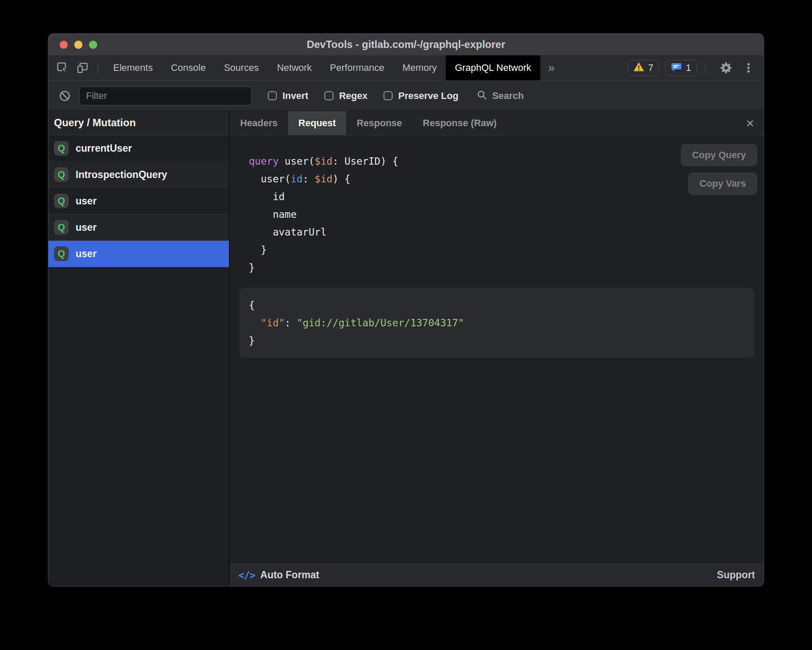  Describe the element at coordinates (676, 68) in the screenshot. I see `message-bubble-icon` at that location.